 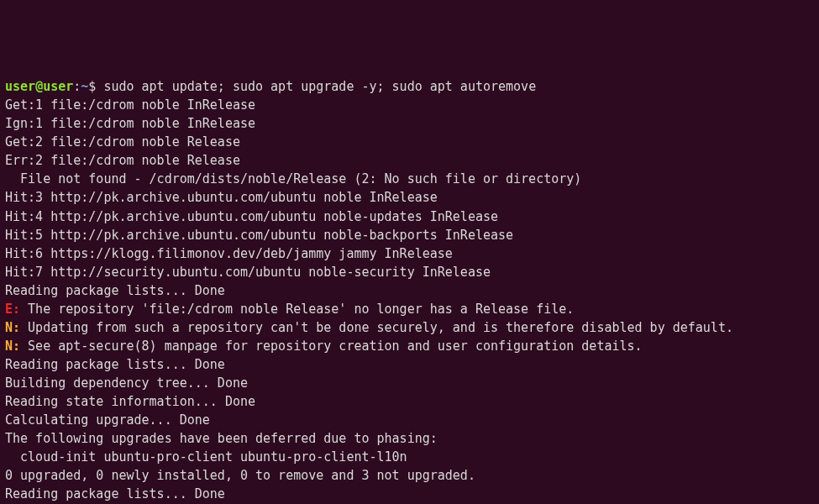 What do you see at coordinates (108, 420) in the screenshot?
I see `output-line: Calculating upgrade... Done` at bounding box center [108, 420].